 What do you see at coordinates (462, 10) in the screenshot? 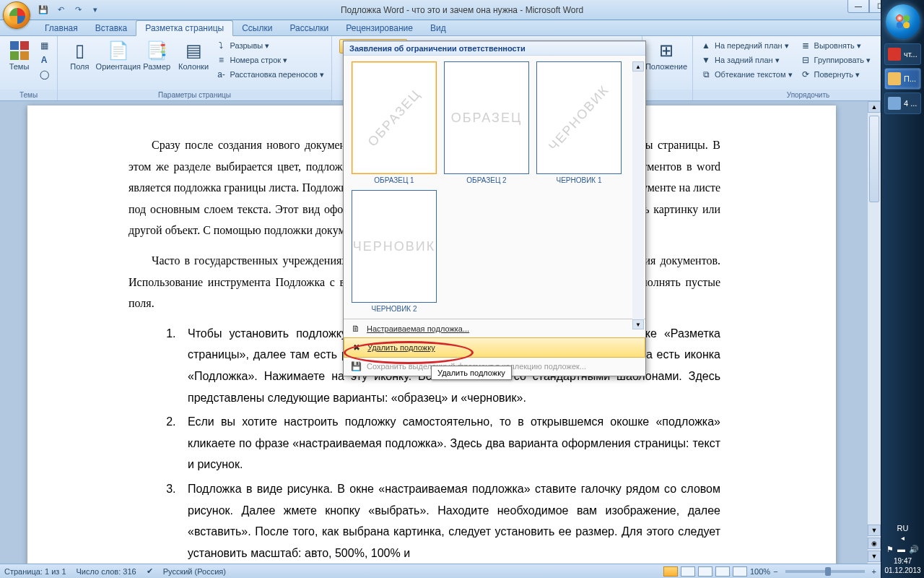
I see `window-title: Подложка Word - что это и зачем она нужн…` at bounding box center [462, 10].